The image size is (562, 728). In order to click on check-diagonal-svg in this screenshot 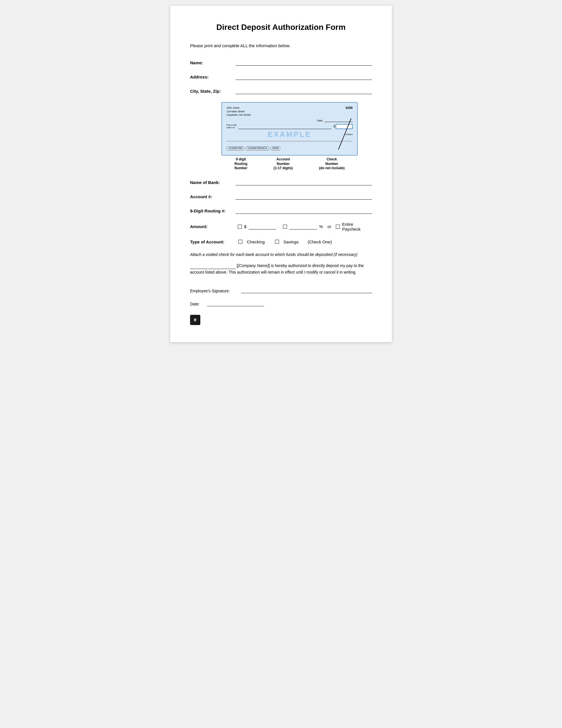, I will do `click(344, 134)`.